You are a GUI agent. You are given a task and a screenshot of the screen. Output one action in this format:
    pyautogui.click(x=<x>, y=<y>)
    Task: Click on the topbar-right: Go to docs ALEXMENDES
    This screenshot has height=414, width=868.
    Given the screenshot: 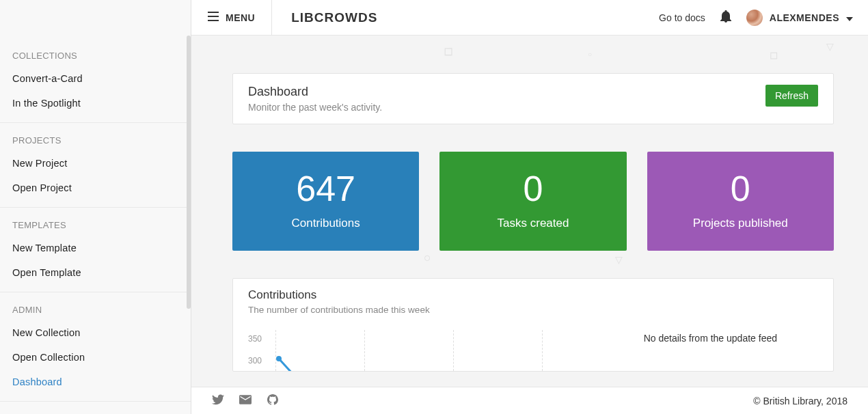 What is the action you would take?
    pyautogui.click(x=763, y=18)
    